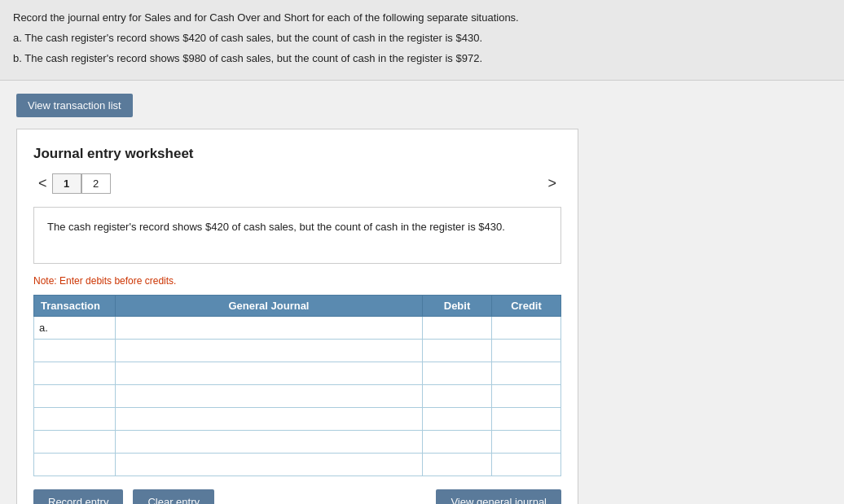 This screenshot has width=844, height=504. Describe the element at coordinates (422, 18) in the screenshot. I see `instructions-main: Record the journal entry for Sales and f…` at that location.